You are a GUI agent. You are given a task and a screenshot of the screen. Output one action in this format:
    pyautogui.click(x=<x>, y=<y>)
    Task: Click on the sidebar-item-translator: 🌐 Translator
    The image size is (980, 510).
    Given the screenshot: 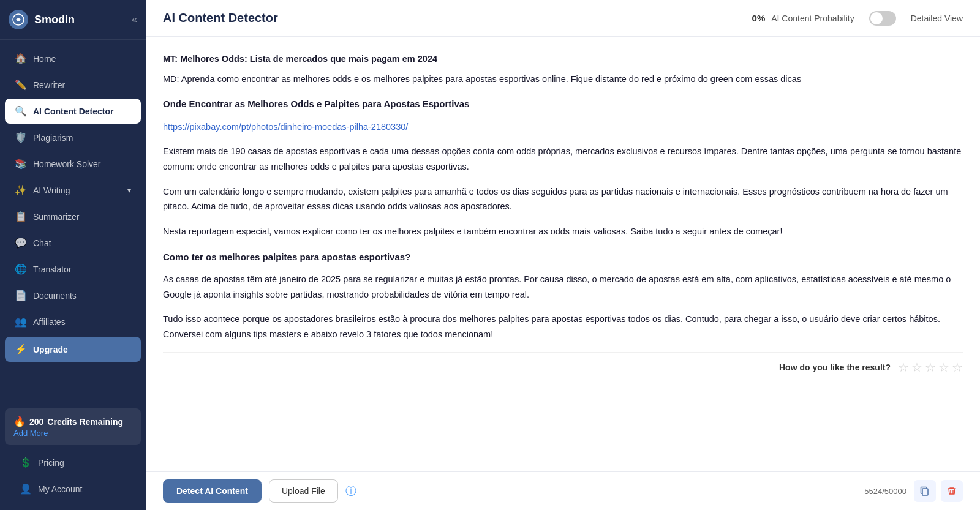 What is the action you would take?
    pyautogui.click(x=73, y=269)
    